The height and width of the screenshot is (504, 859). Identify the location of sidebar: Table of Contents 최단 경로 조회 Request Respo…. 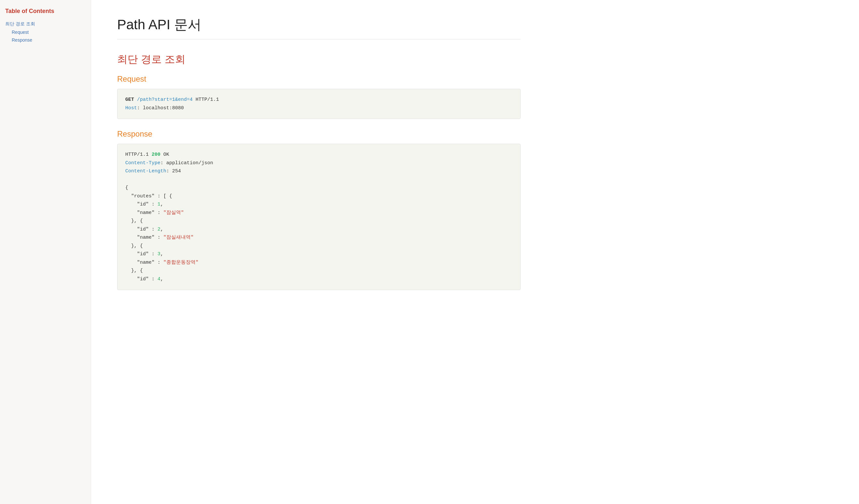
(46, 252).